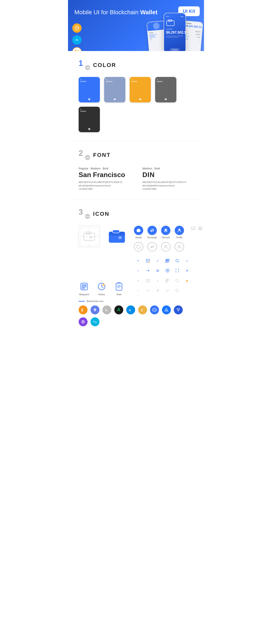 This screenshot has width=272, height=644. I want to click on wallet-icon-colored, so click(117, 236).